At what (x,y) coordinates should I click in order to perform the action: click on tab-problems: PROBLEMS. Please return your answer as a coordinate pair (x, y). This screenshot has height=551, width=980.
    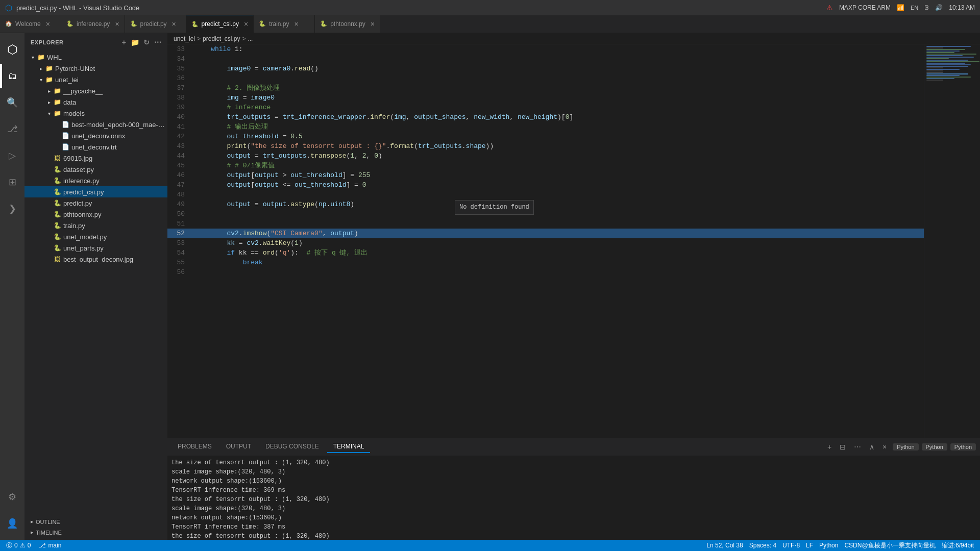
    Looking at the image, I should click on (195, 447).